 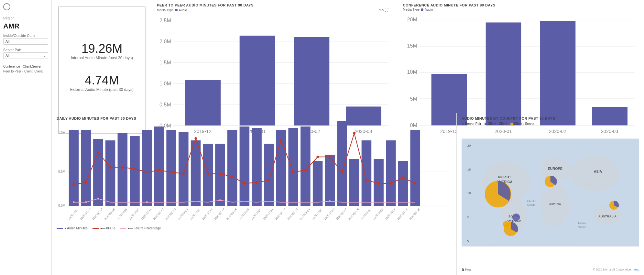 What do you see at coordinates (232, 214) in the screenshot?
I see `svg-text: 2020-02-18` at bounding box center [232, 214].